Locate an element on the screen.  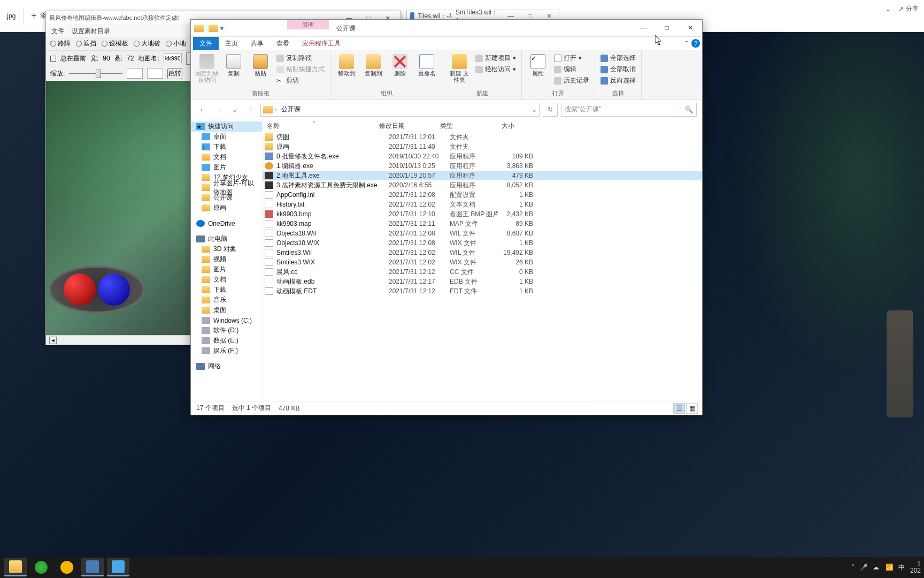
nav-this-pc: 此电脑 is located at coordinates (227, 239).